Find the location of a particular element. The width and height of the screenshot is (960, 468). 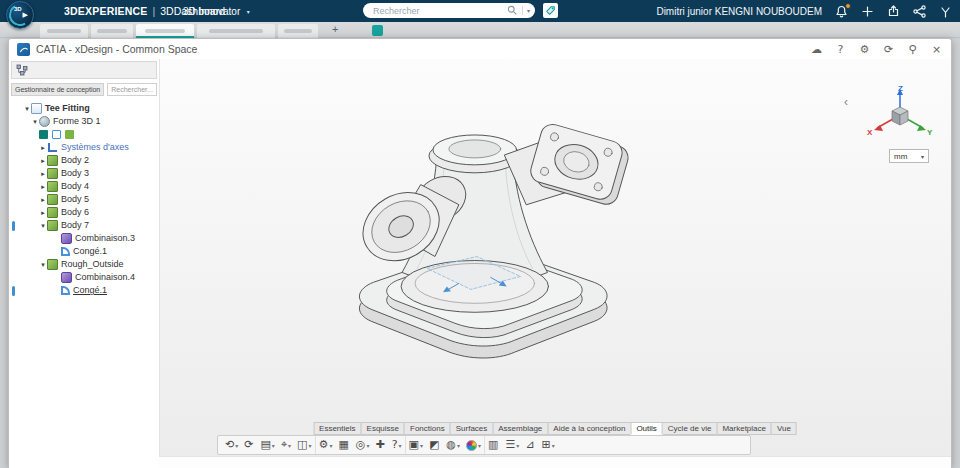

tab-esquisse: Esquisse is located at coordinates (383, 428).